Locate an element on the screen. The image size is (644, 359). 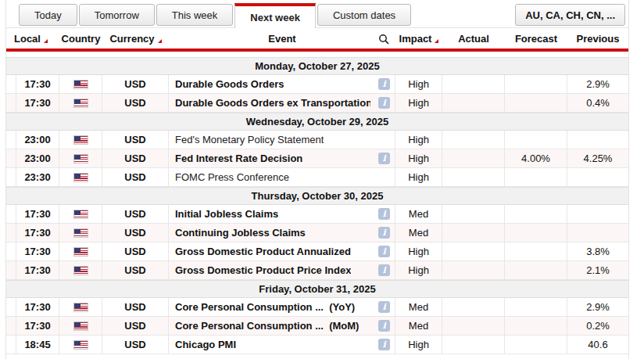
event-row: 17:30 USD Durable Goods Orders ex Transp… is located at coordinates (317, 103).